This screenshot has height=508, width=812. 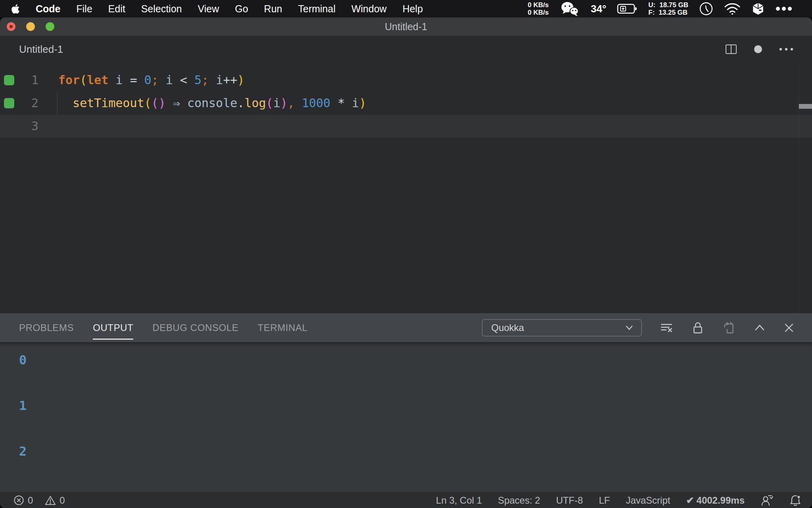 I want to click on menubar-item-edit: Edit, so click(x=117, y=9).